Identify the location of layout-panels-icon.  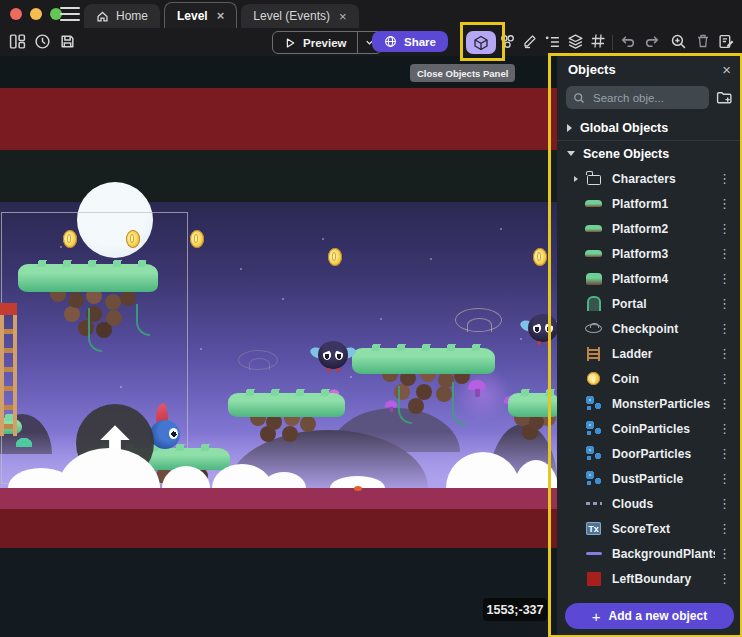
(18, 42).